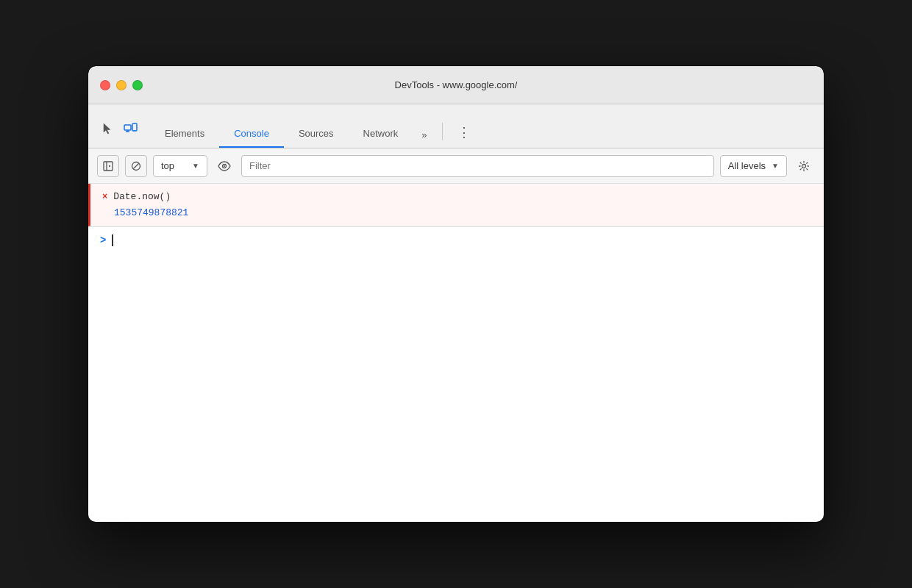 This screenshot has width=912, height=588. Describe the element at coordinates (457, 197) in the screenshot. I see `console-entry-command-line: × Date.now()` at that location.